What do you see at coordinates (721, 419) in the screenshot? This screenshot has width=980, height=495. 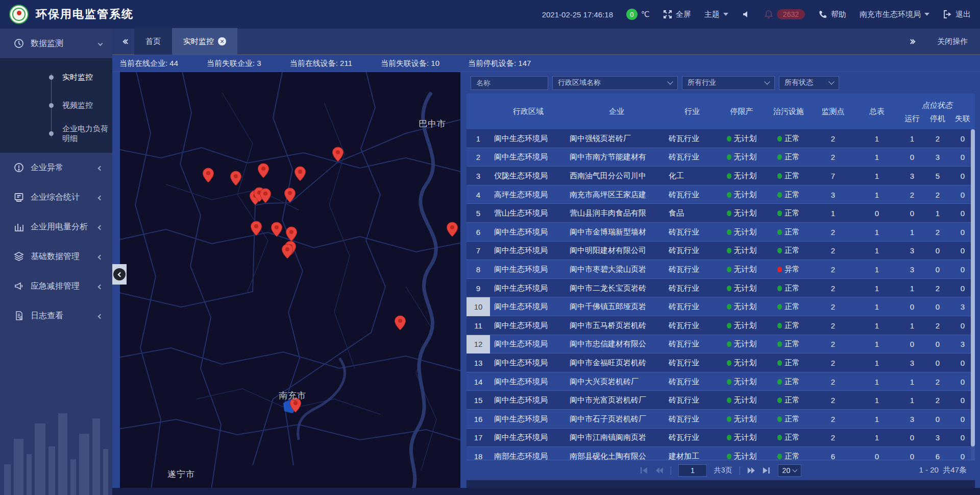 I see `table-row: 16阆中生态环境局阆中市石子页岩机砖厂砖瓦行业无计划正常21300` at bounding box center [721, 419].